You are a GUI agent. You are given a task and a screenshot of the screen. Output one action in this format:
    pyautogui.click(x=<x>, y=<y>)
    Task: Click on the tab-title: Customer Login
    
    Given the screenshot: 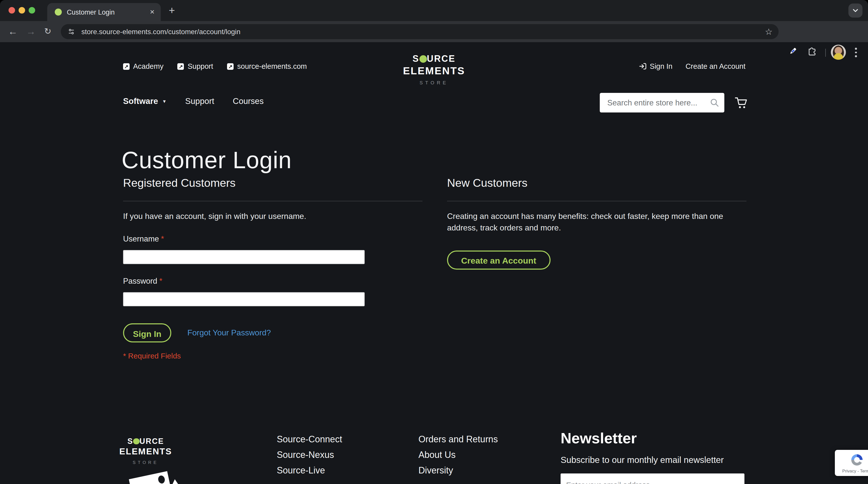 What is the action you would take?
    pyautogui.click(x=108, y=12)
    